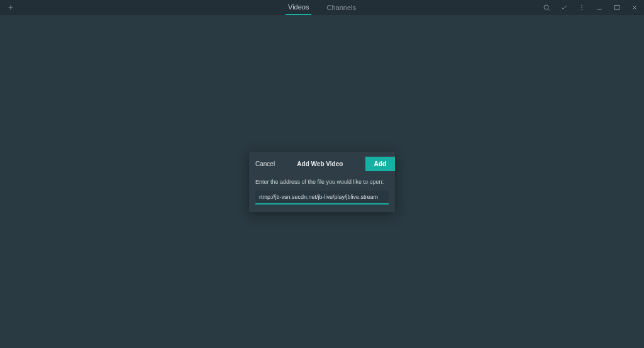 Image resolution: width=644 pixels, height=348 pixels. What do you see at coordinates (322, 182) in the screenshot?
I see `add-web-video-modal: Cancel Add Web Video Add Enter the addre…` at bounding box center [322, 182].